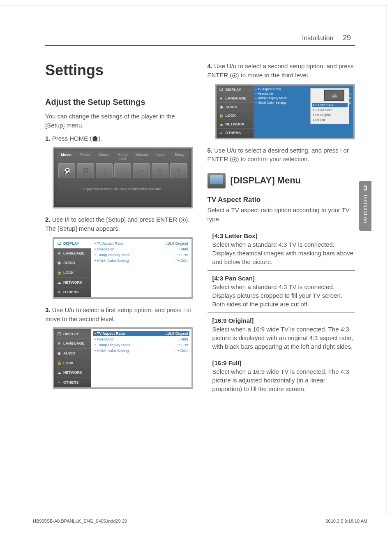  What do you see at coordinates (365, 209) in the screenshot?
I see `section-tab-label: Installation` at bounding box center [365, 209].